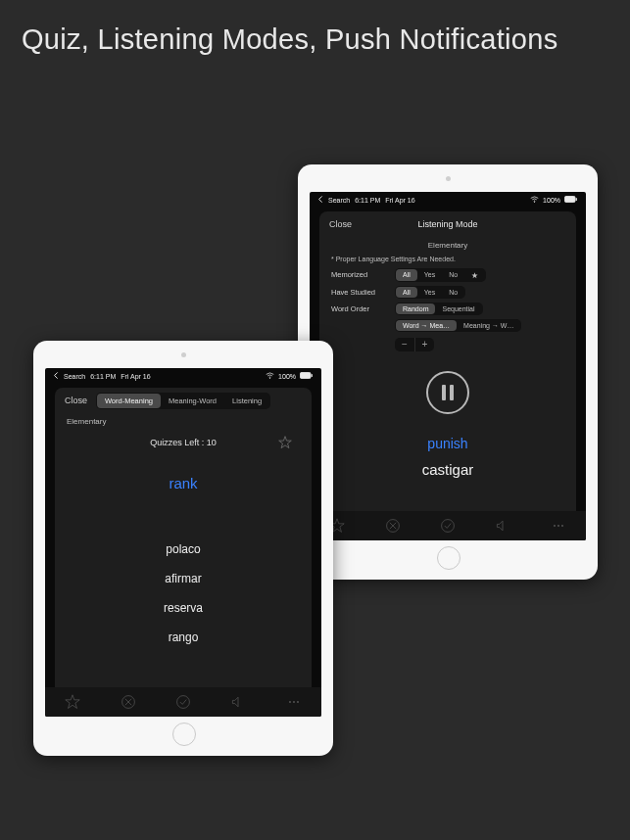  I want to click on quiz-word: rank, so click(183, 484).